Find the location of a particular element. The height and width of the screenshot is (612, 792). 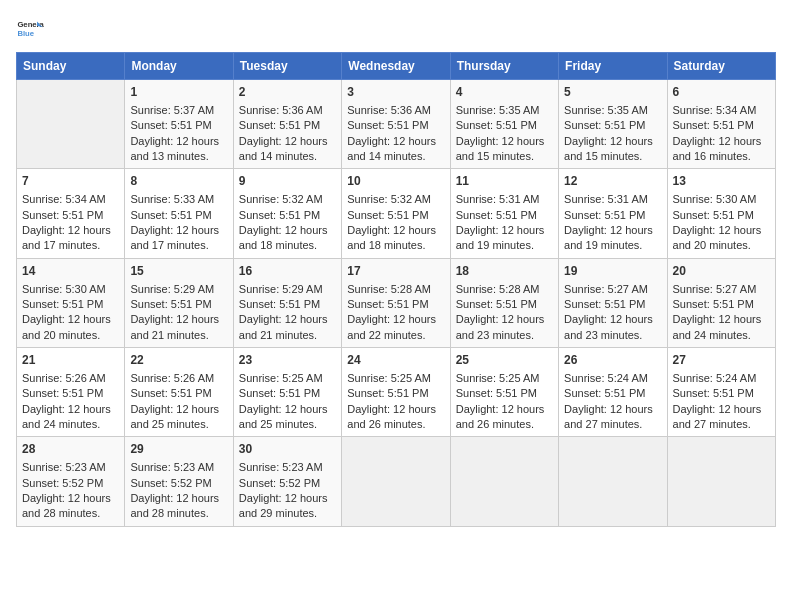

calendar-cell: 20Sunrise: 5:27 AM Sunset: 5:51 PM Dayli… is located at coordinates (721, 302).